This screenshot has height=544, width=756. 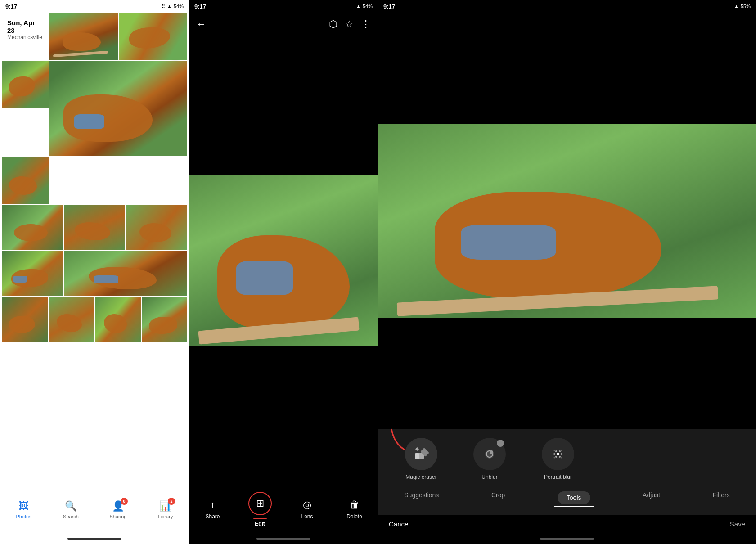 What do you see at coordinates (71, 510) in the screenshot?
I see `nav-item-search: 🔍 Search` at bounding box center [71, 510].